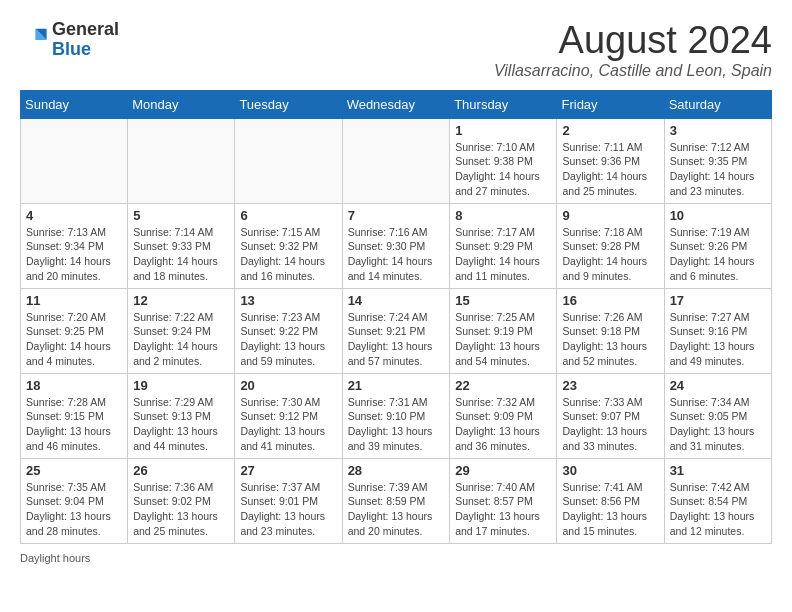 The width and height of the screenshot is (792, 612). What do you see at coordinates (610, 216) in the screenshot?
I see `day-number: 9` at bounding box center [610, 216].